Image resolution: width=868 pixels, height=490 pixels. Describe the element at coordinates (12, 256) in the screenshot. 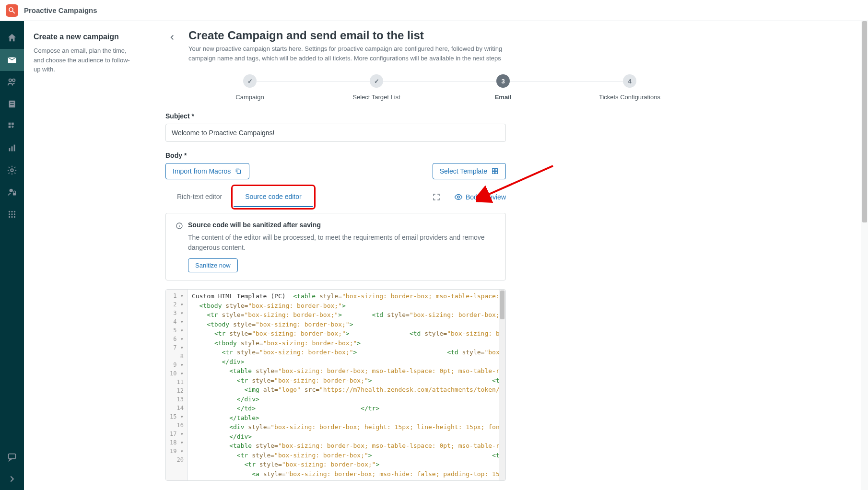

I see `nav-rail` at that location.